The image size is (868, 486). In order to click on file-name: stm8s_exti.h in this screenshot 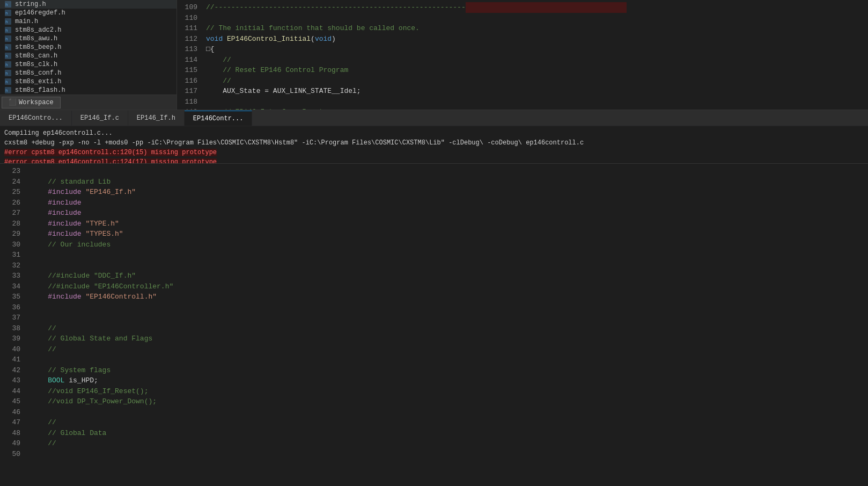, I will do `click(38, 82)`.